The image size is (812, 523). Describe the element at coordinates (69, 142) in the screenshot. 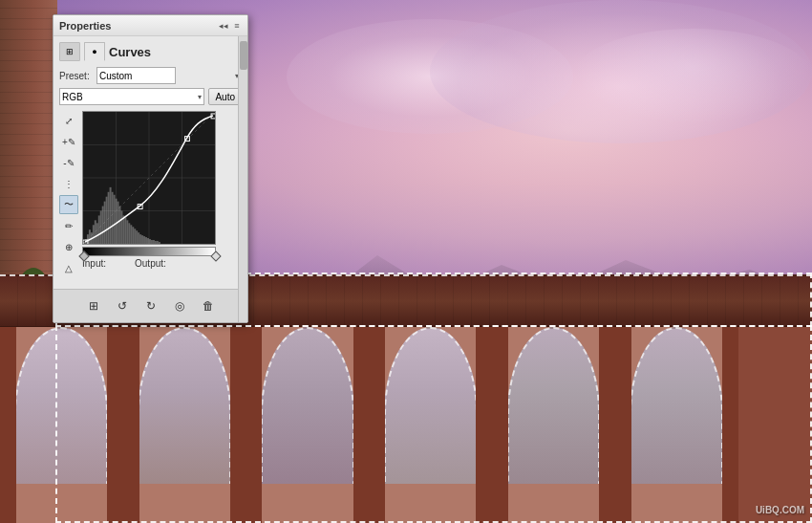

I see `tool-add-point: +✎` at that location.